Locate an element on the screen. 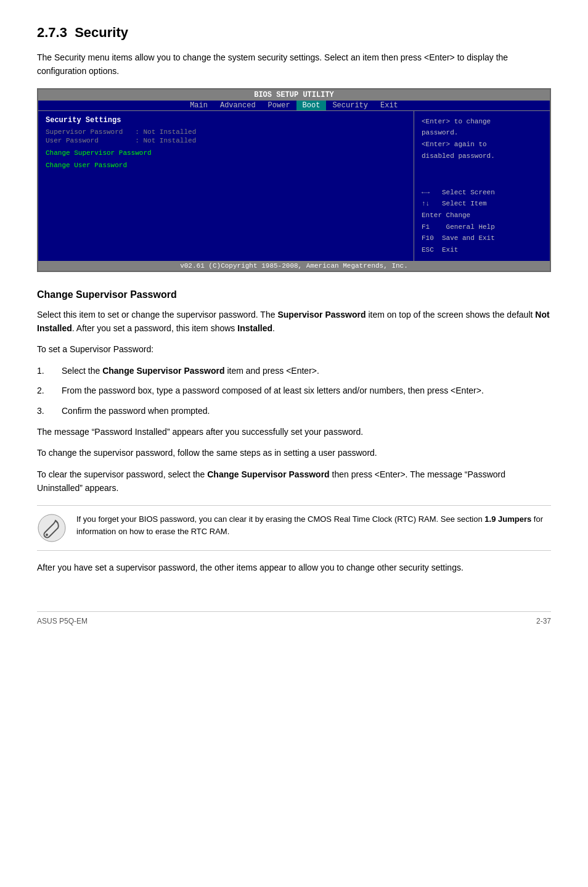 The width and height of the screenshot is (588, 887). bios-supervisor-password: Supervisor Password : Not Installed is located at coordinates (226, 132).